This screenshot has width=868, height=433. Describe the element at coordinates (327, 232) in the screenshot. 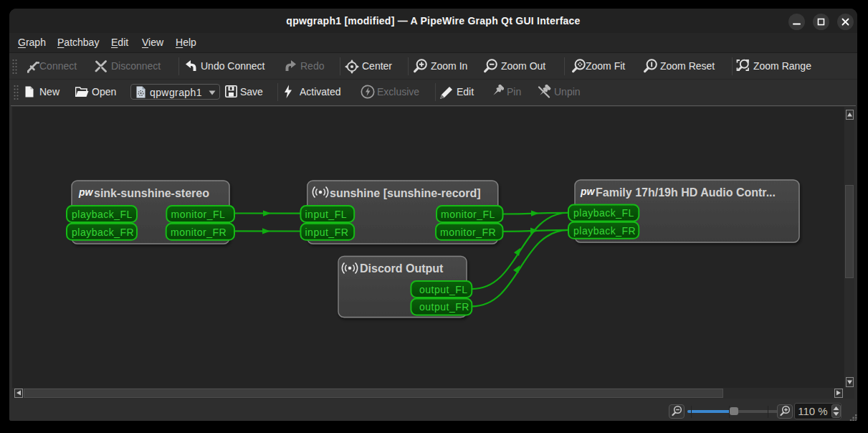

I see `svg-text: input_FR` at that location.